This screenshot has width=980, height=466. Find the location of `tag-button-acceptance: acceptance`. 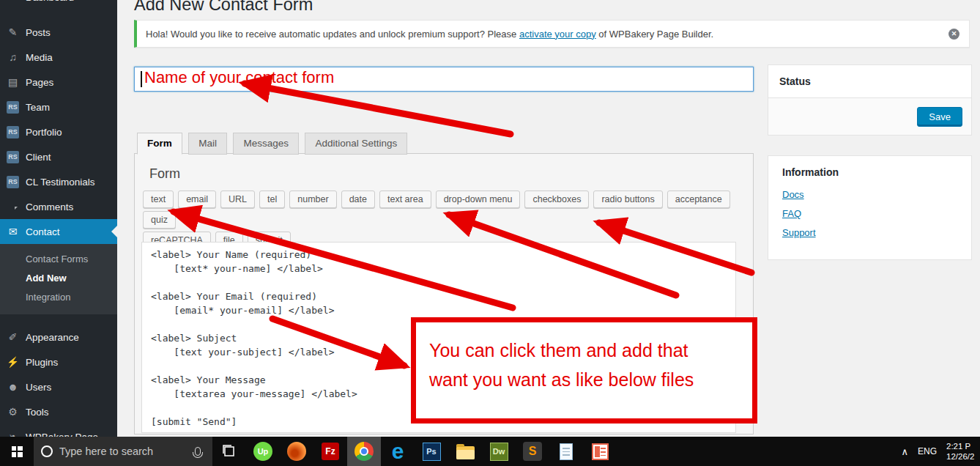

tag-button-acceptance: acceptance is located at coordinates (699, 199).